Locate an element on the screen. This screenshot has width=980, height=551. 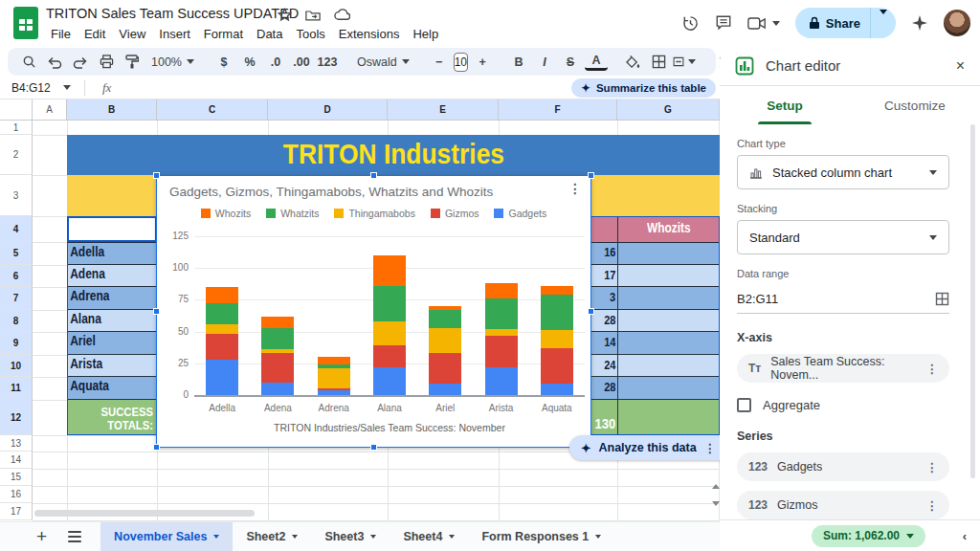
borders-button is located at coordinates (658, 62).